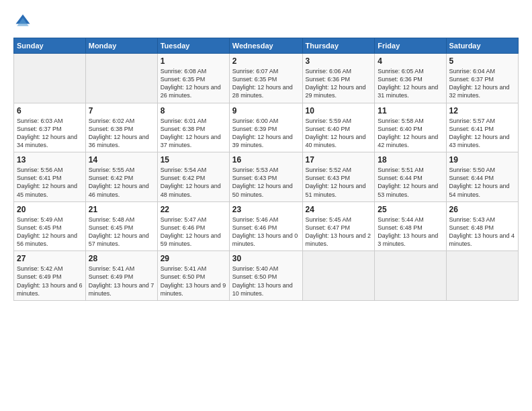 The image size is (532, 411). Describe the element at coordinates (266, 46) in the screenshot. I see `weekday-header: Wednesday` at that location.